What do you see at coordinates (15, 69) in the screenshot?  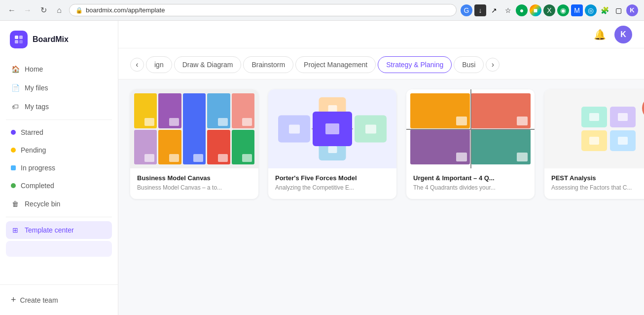 I see `home-icon: 🏠` at bounding box center [15, 69].